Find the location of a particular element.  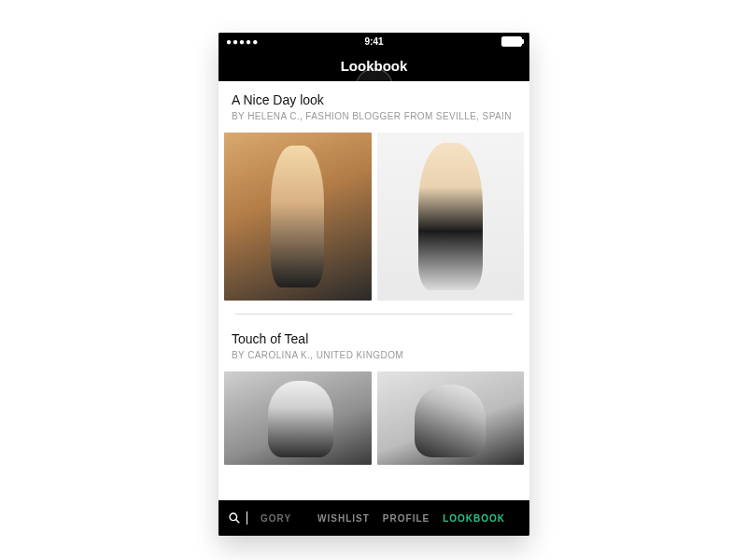

lookbook-card-header: Touch of Teal BY CAROLINA K., UNITED KIN… is located at coordinates (374, 343).